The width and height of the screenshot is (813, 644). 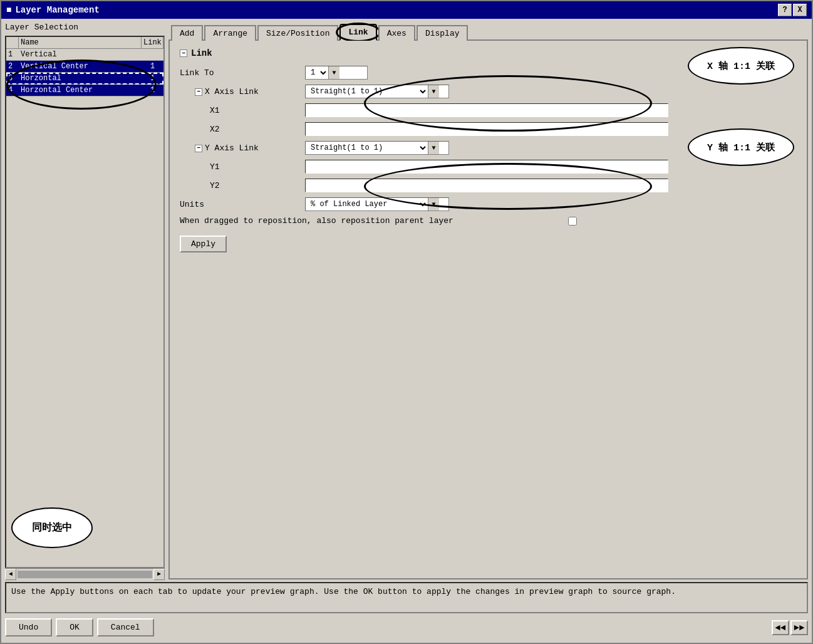 What do you see at coordinates (232, 148) in the screenshot?
I see `y-axis-link-text: Y Axis Link` at bounding box center [232, 148].